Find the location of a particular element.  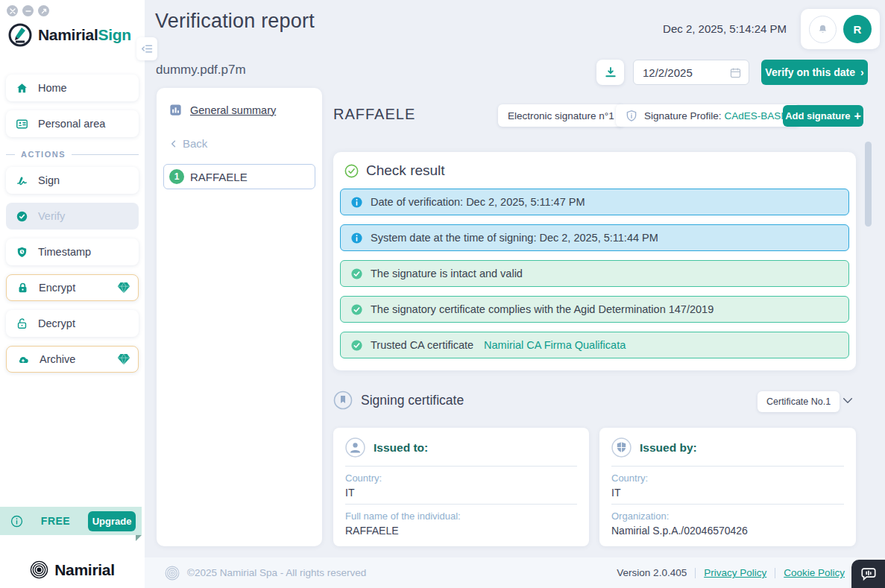

calendar-icon is located at coordinates (735, 73).